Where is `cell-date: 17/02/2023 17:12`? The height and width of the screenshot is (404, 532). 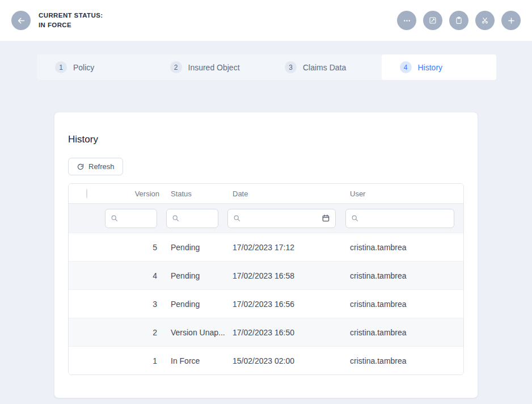
cell-date: 17/02/2023 17:12 is located at coordinates (284, 247).